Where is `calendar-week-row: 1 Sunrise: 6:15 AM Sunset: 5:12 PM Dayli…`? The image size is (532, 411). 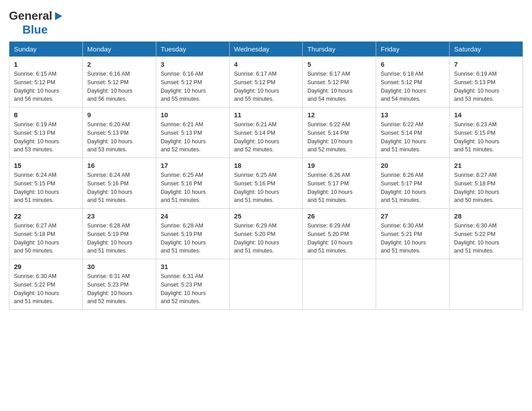
calendar-week-row: 1 Sunrise: 6:15 AM Sunset: 5:12 PM Dayli… is located at coordinates (266, 82).